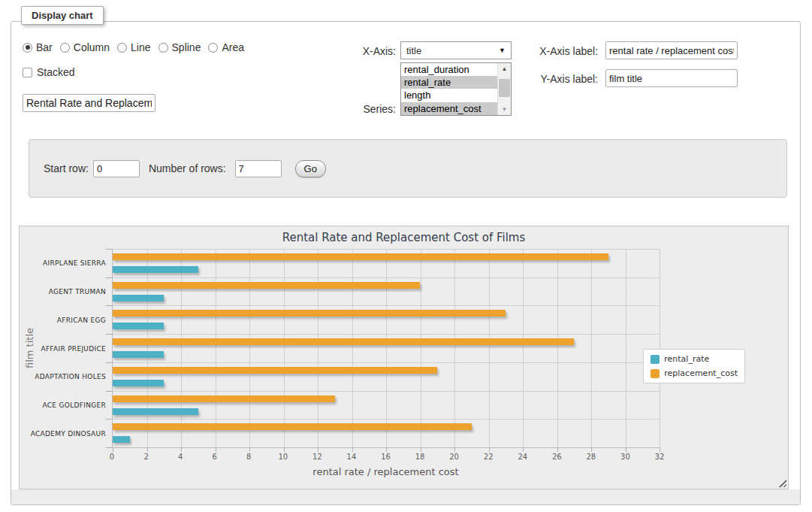  Describe the element at coordinates (146, 457) in the screenshot. I see `x-tick-label: 2` at that location.